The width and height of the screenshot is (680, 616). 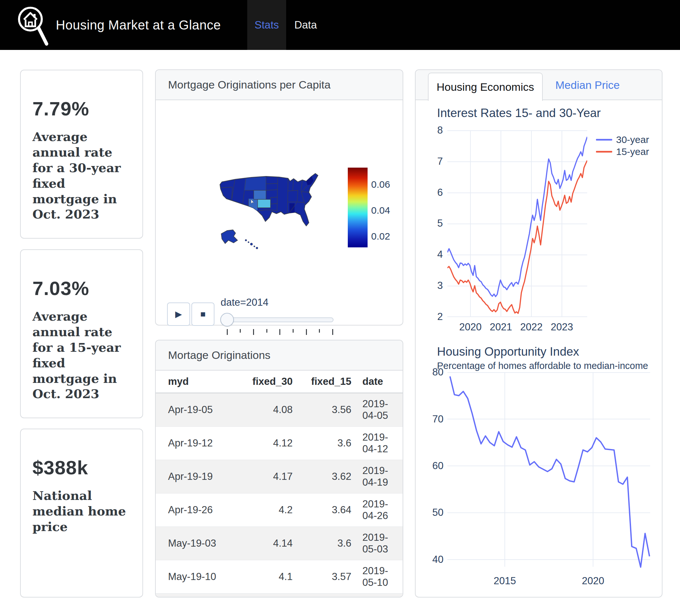 What do you see at coordinates (32, 25) in the screenshot?
I see `house-search-logo-icon` at bounding box center [32, 25].